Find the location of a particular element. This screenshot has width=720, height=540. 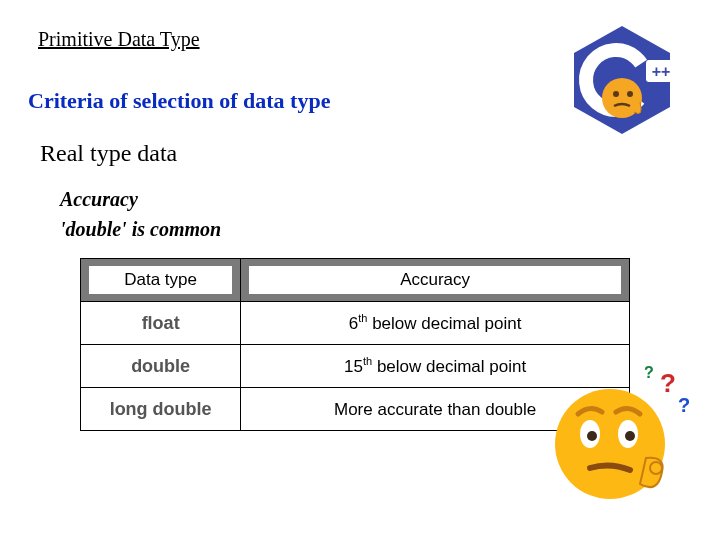

table-row: float 6th below decimal point is located at coordinates (356, 324).